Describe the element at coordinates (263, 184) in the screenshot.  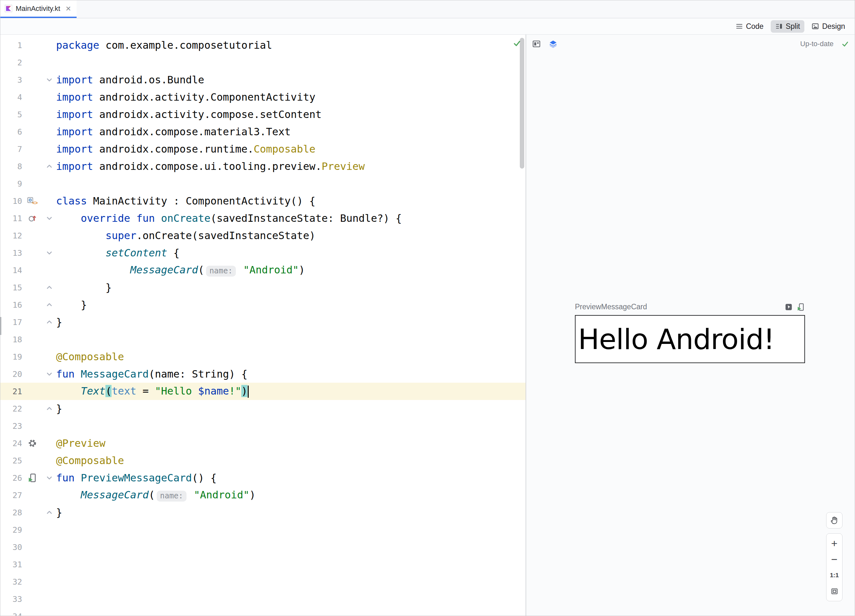
I see `code-line: 9` at that location.